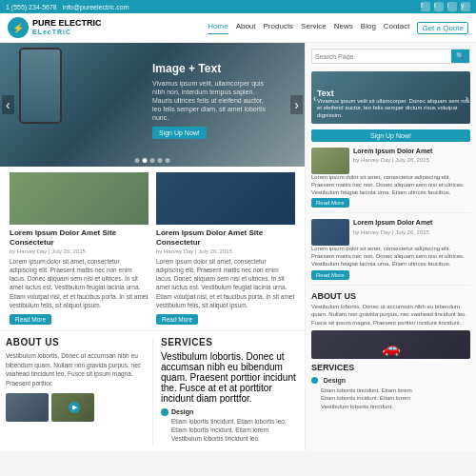 This screenshot has height=476, width=476. Describe the element at coordinates (390, 296) in the screenshot. I see `right-about-title: ABOUT US` at that location.